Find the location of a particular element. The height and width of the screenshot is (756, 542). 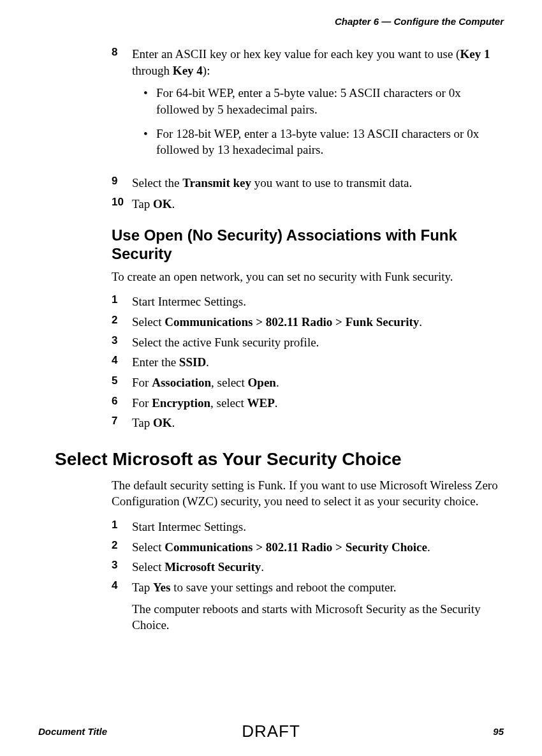

step-number: 6 is located at coordinates (122, 403).